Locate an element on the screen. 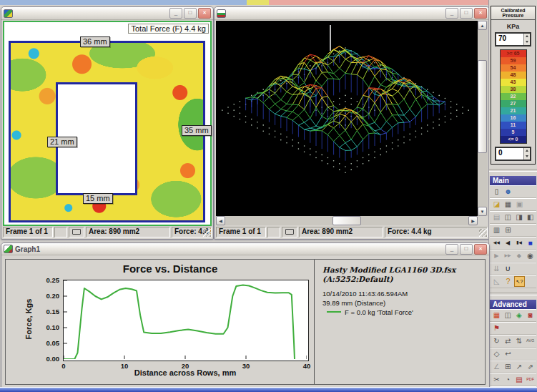 Image resolution: width=537 pixels, height=392 pixels. scale-band: >= 65 is located at coordinates (513, 54).